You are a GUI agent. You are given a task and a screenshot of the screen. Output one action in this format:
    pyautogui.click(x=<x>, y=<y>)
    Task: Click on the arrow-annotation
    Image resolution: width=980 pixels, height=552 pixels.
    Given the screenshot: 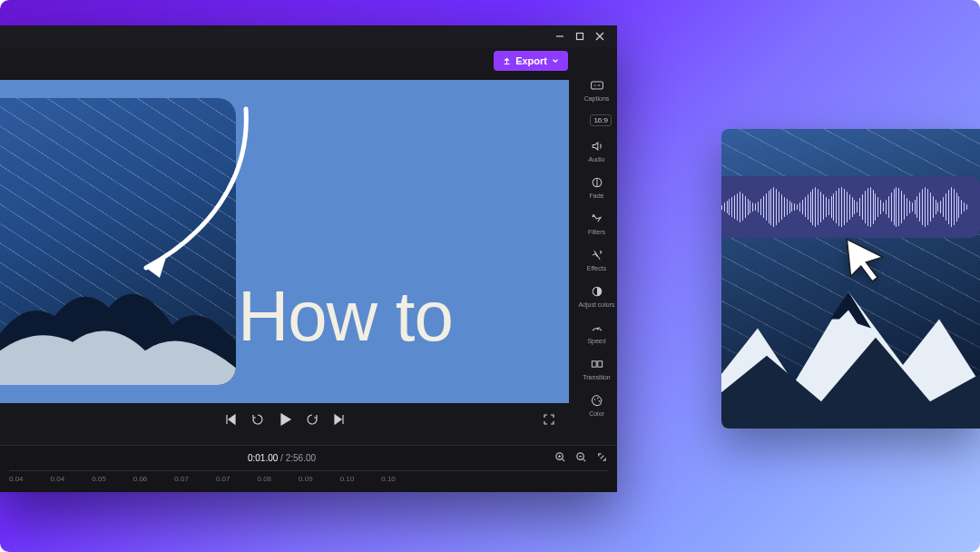 What is the action you would take?
    pyautogui.click(x=196, y=191)
    